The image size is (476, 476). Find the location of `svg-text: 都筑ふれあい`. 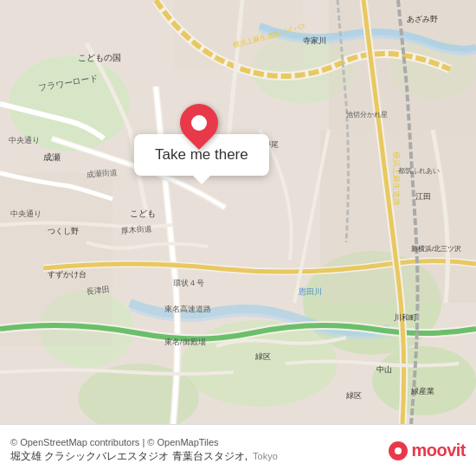

svg-text: 都筑ふれあい is located at coordinates (419, 171).